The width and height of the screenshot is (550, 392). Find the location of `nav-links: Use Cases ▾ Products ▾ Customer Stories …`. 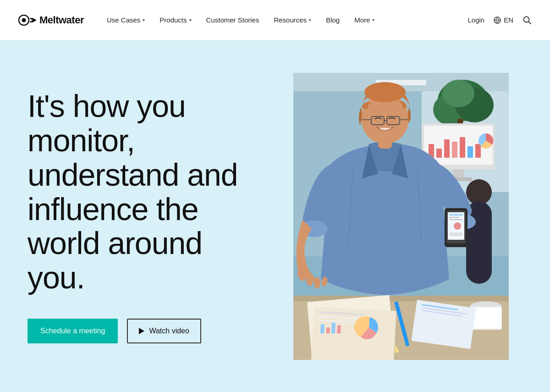

nav-links: Use Cases ▾ Products ▾ Customer Stories … is located at coordinates (284, 20).